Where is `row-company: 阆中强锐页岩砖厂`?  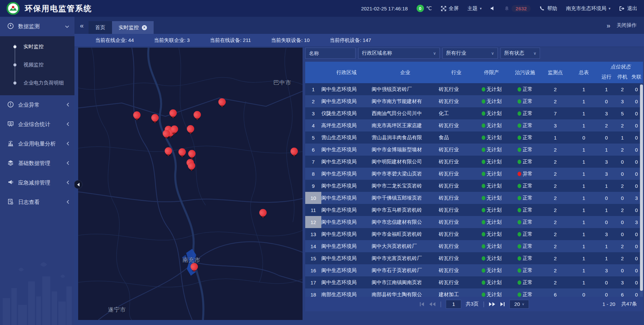
row-company: 阆中强锐页岩砖厂 is located at coordinates (405, 89).